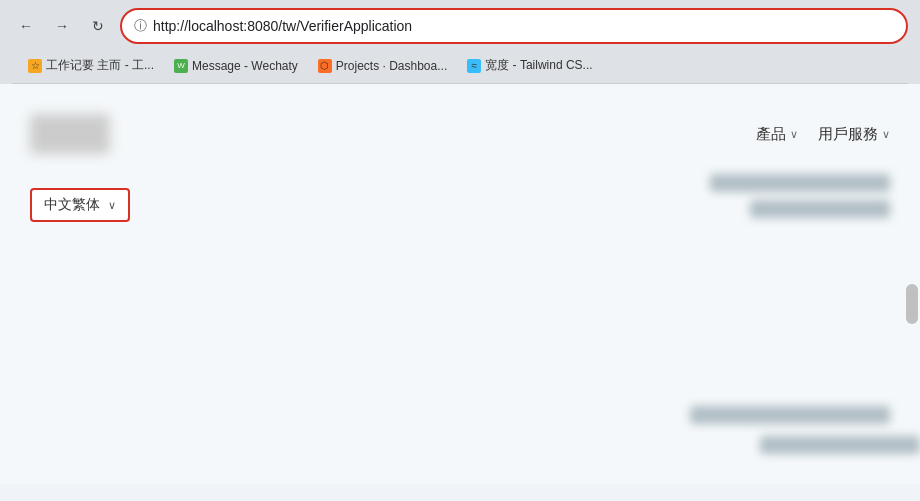 This screenshot has height=501, width=920. Describe the element at coordinates (474, 66) in the screenshot. I see `bookmark-icon-4: ≈` at that location.